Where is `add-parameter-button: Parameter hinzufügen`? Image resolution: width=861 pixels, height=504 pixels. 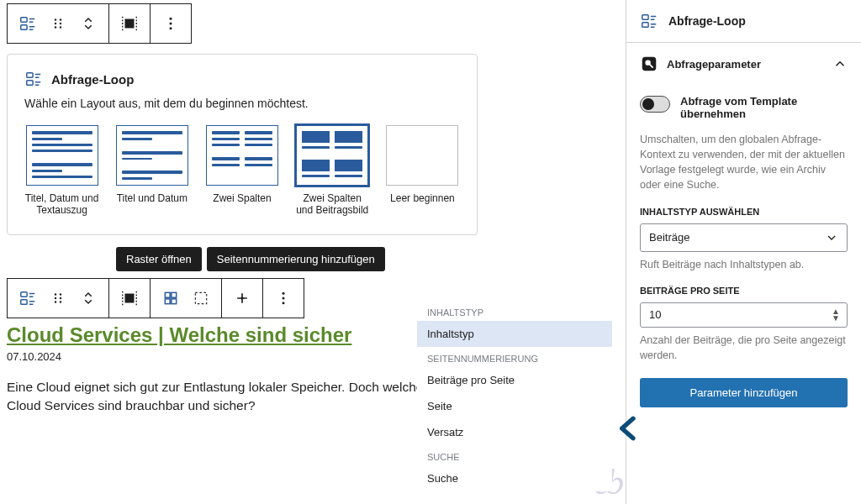 add-parameter-button: Parameter hinzufügen is located at coordinates (743, 393).